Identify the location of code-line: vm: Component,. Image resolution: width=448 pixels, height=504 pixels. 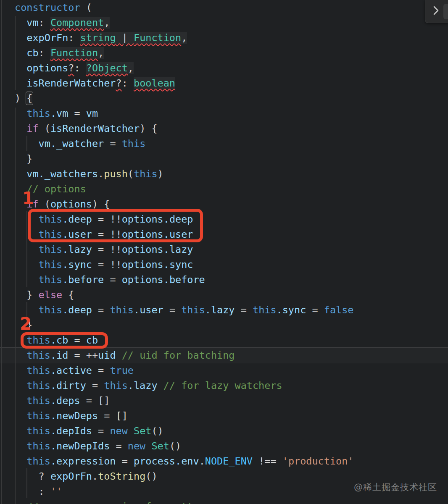
(231, 23).